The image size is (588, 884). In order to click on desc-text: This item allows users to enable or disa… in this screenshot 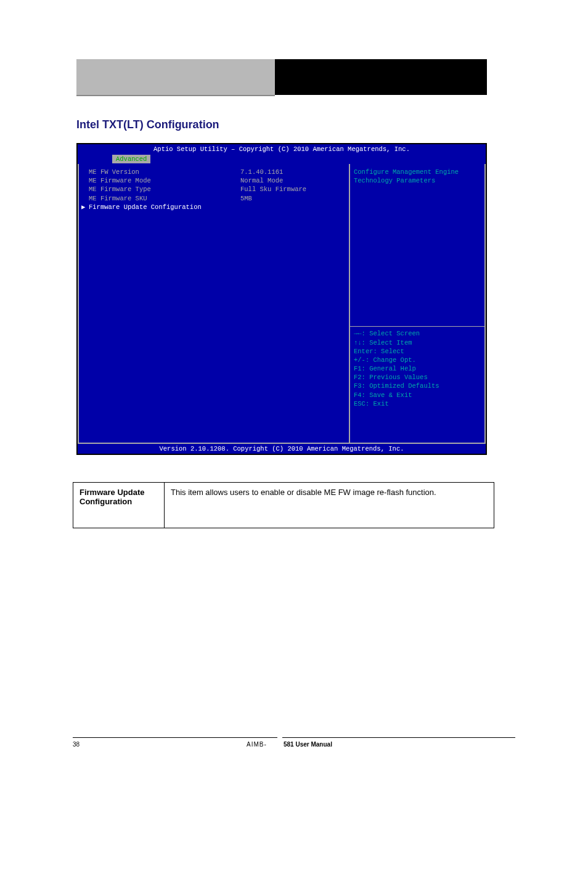, I will do `click(329, 505)`.